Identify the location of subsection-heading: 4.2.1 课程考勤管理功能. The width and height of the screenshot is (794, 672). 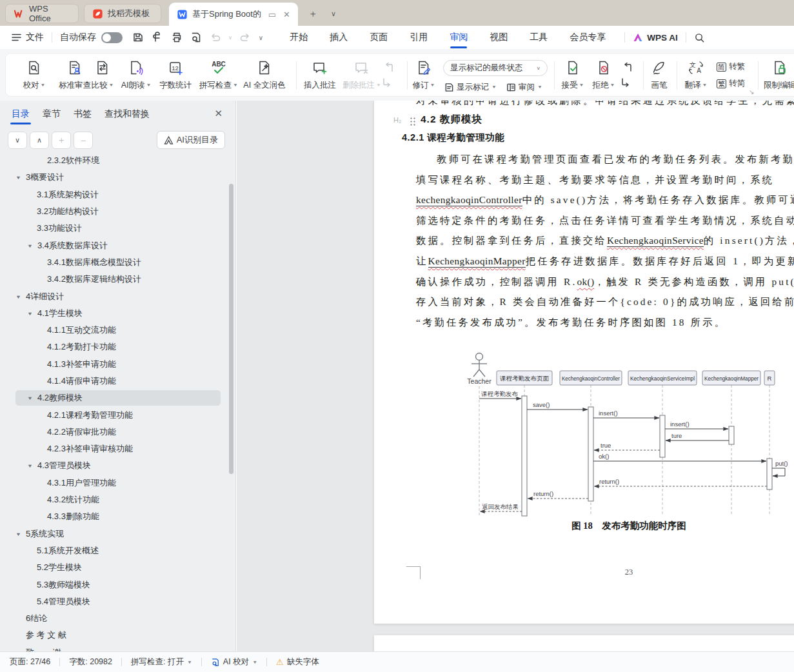
(453, 138).